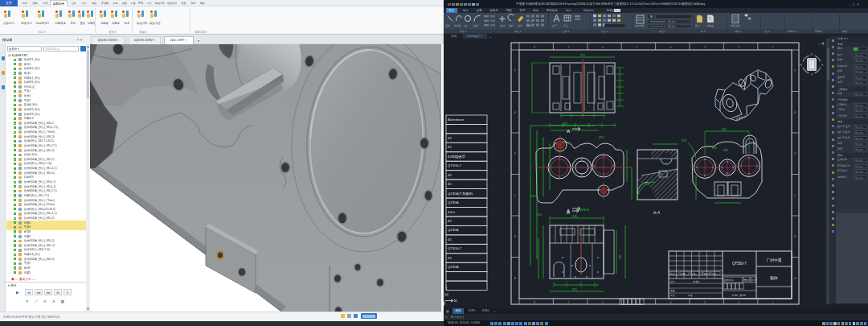 Image resolution: width=868 pixels, height=326 pixels. I want to click on svg-text: 文字, so click(555, 26).